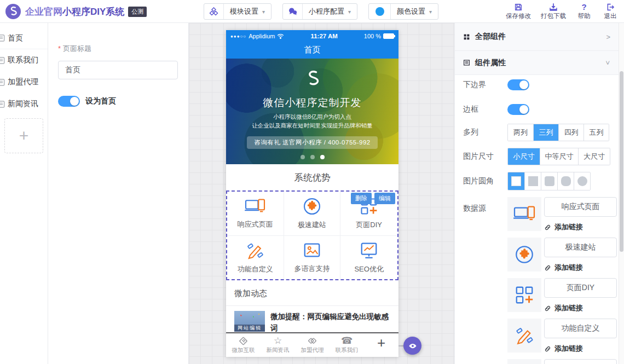  Describe the element at coordinates (312, 112) in the screenshot. I see `banner-carousel: 微信小程序定制开发 小程序以微信8亿用户为切入点 让企业以及商家在短时间里实现提…` at that location.